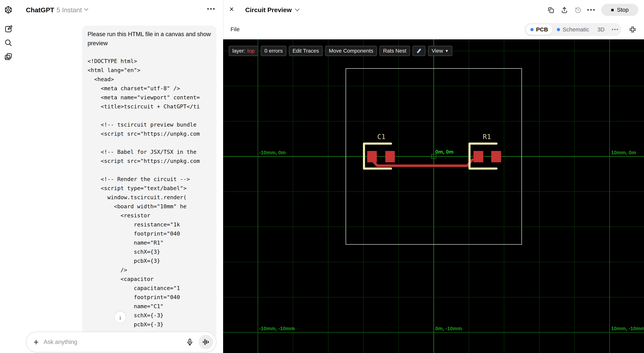 This screenshot has height=353, width=644. What do you see at coordinates (532, 30) in the screenshot?
I see `pcb-dot-icon` at bounding box center [532, 30].